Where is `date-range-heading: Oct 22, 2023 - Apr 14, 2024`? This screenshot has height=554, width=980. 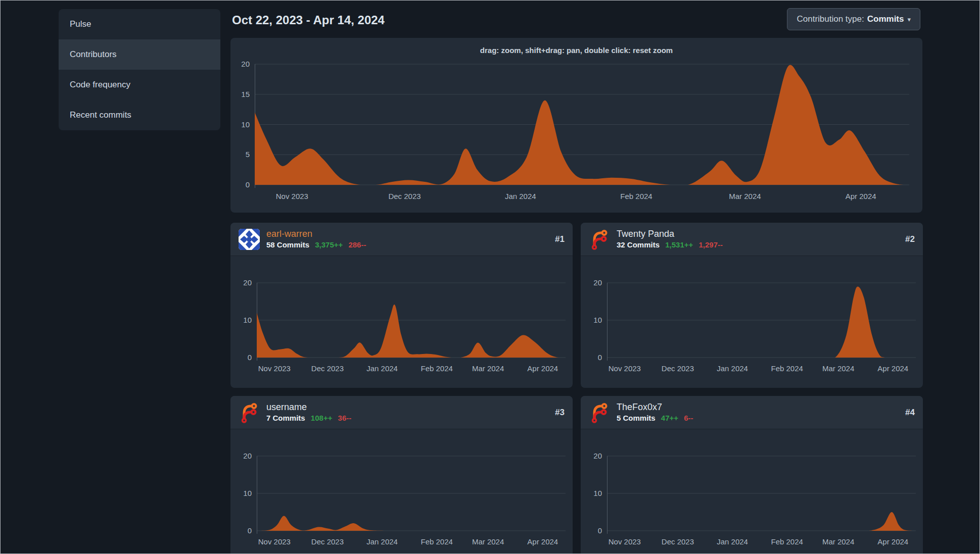 date-range-heading: Oct 22, 2023 - Apr 14, 2024 is located at coordinates (308, 20).